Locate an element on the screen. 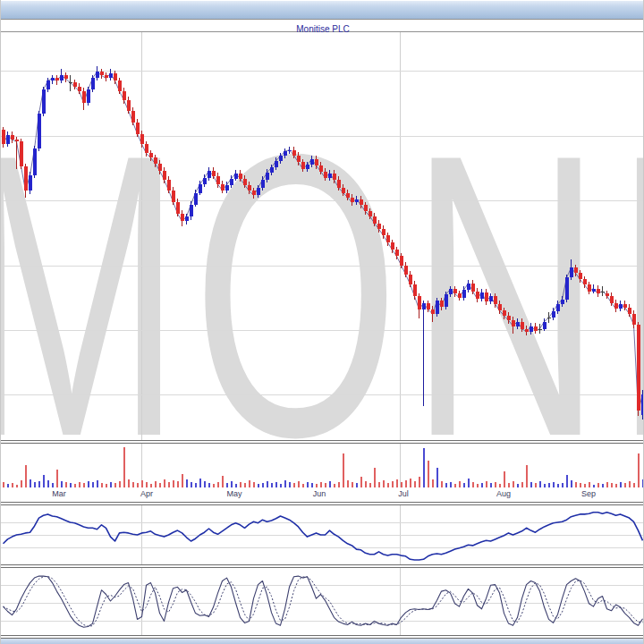  month-label: Jul is located at coordinates (403, 494).